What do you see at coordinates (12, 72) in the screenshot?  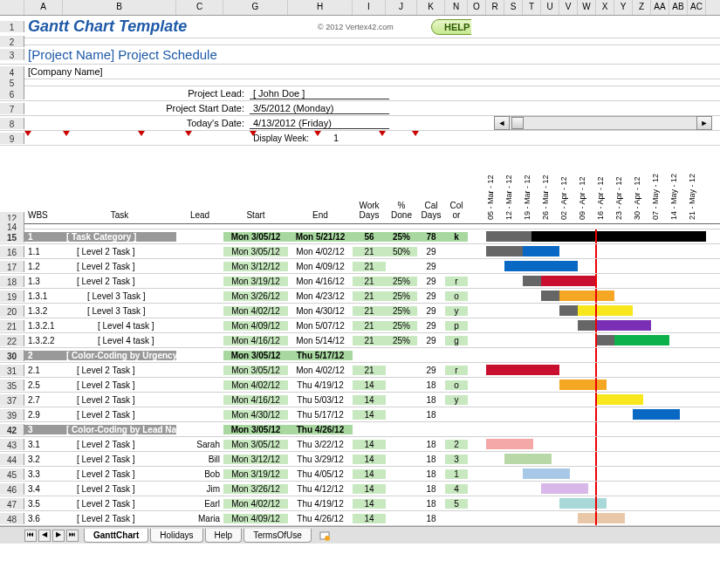 I see `row-number: 4` at bounding box center [12, 72].